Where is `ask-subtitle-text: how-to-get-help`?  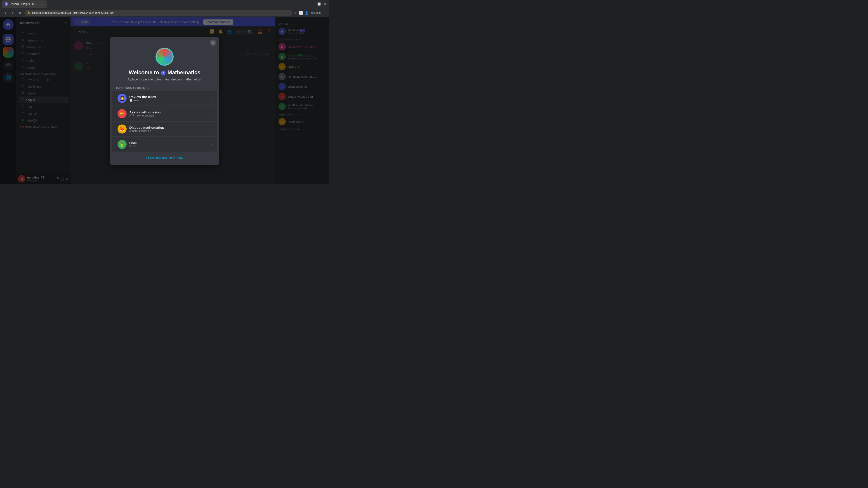 ask-subtitle-text: how-to-get-help is located at coordinates (145, 116).